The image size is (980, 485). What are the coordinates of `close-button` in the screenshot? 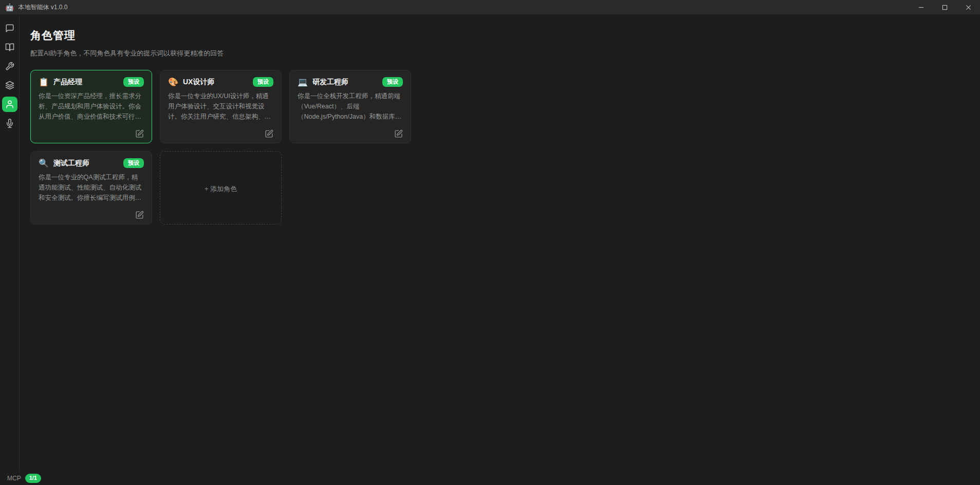 It's located at (968, 7).